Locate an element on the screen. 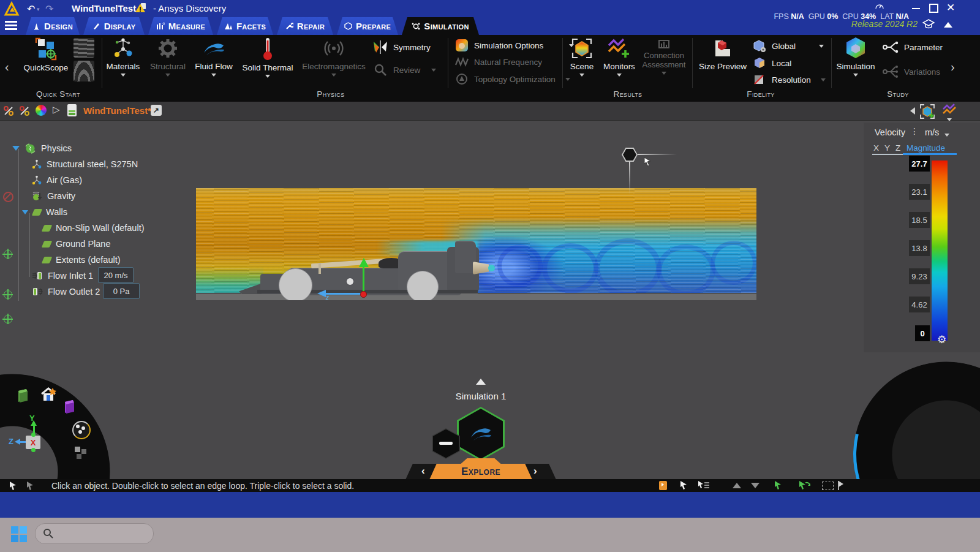 Image resolution: width=980 pixels, height=552 pixels. box-select-icon is located at coordinates (828, 486).